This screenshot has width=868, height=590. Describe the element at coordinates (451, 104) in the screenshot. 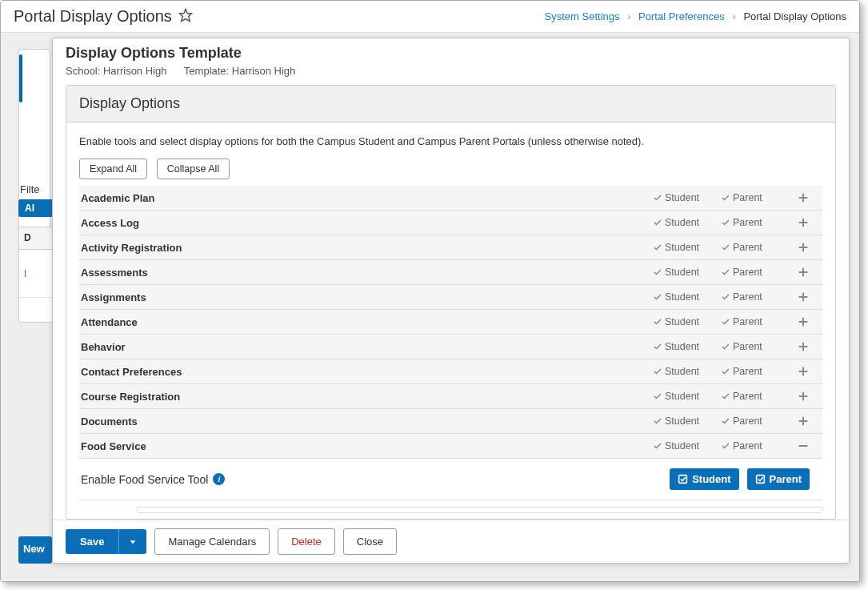

I see `card-title: Display Options` at that location.